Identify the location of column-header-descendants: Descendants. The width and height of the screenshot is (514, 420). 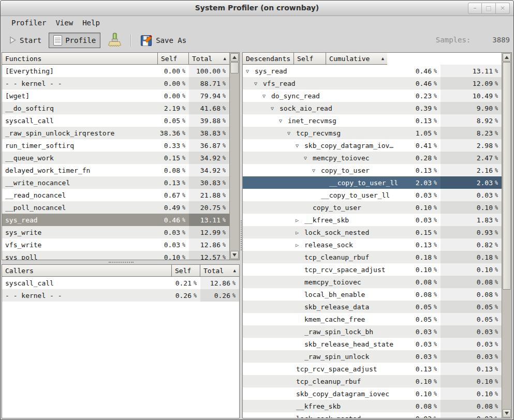
(268, 59).